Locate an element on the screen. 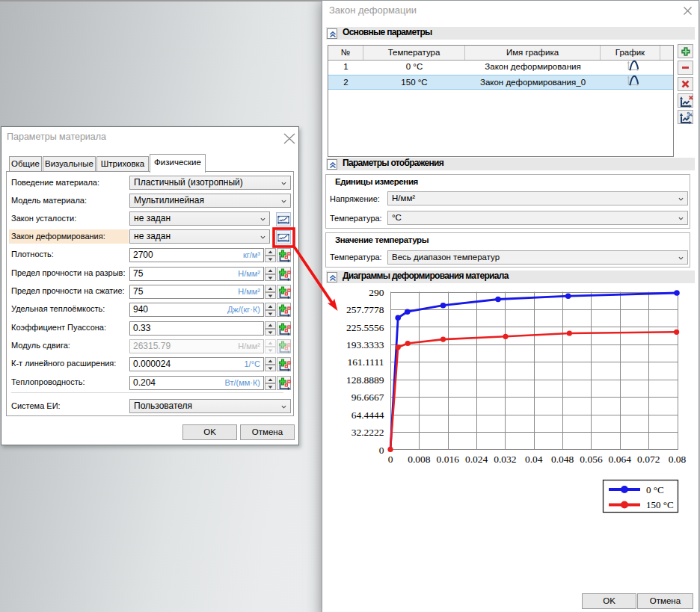  svg-text: 128.8889 is located at coordinates (365, 380).